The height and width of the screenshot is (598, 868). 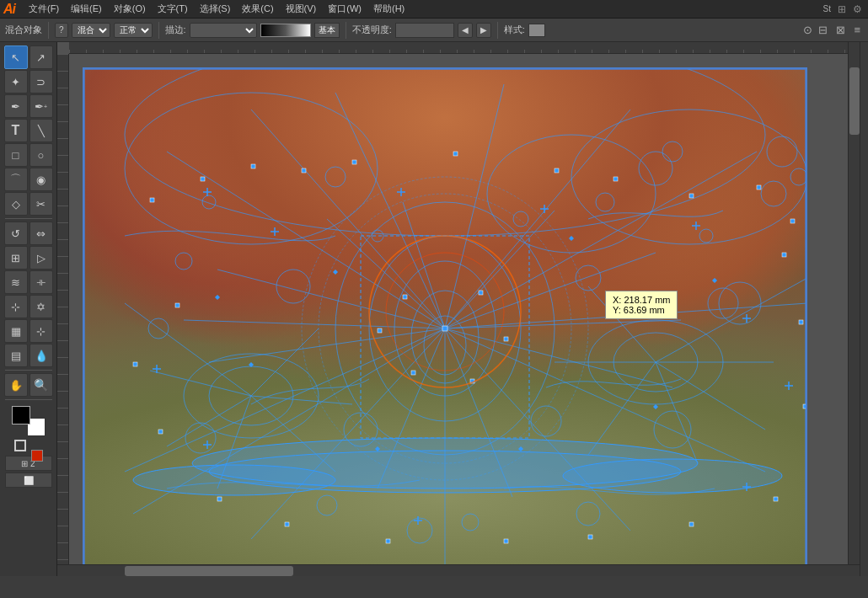 What do you see at coordinates (854, 309) in the screenshot?
I see `scrollbar-vertical` at bounding box center [854, 309].